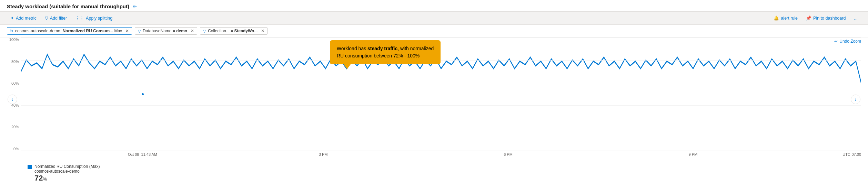  I want to click on y-label-80: 80%, so click(15, 62).